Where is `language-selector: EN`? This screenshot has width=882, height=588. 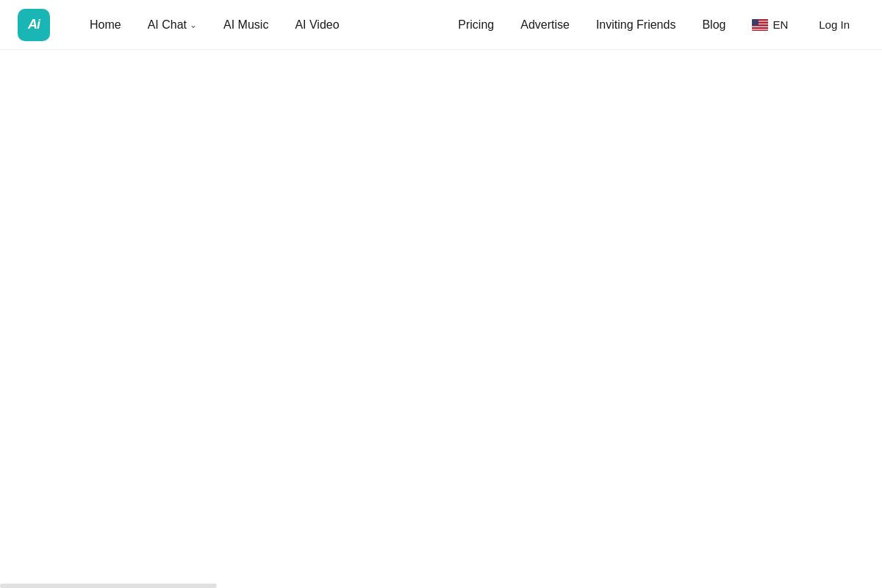 language-selector: EN is located at coordinates (770, 25).